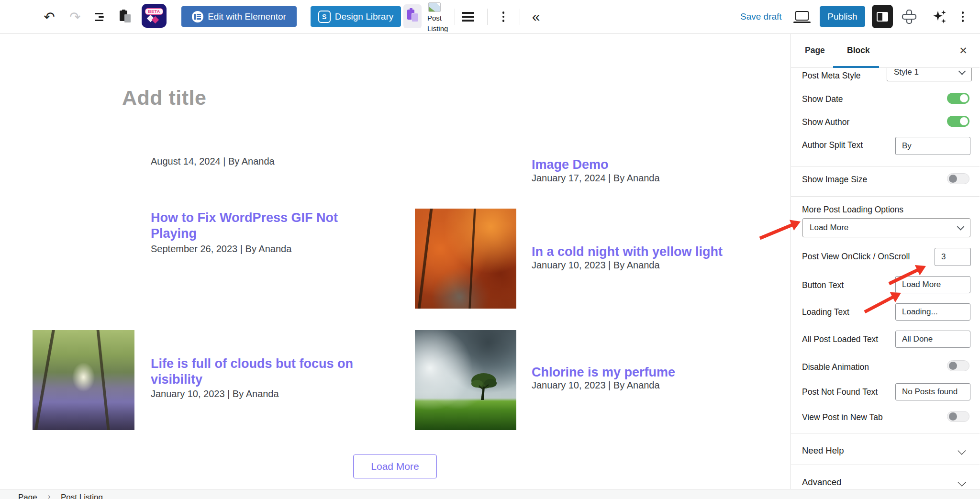 This screenshot has width=980, height=499. Describe the element at coordinates (882, 17) in the screenshot. I see `sidebar-panel-icon` at that location.